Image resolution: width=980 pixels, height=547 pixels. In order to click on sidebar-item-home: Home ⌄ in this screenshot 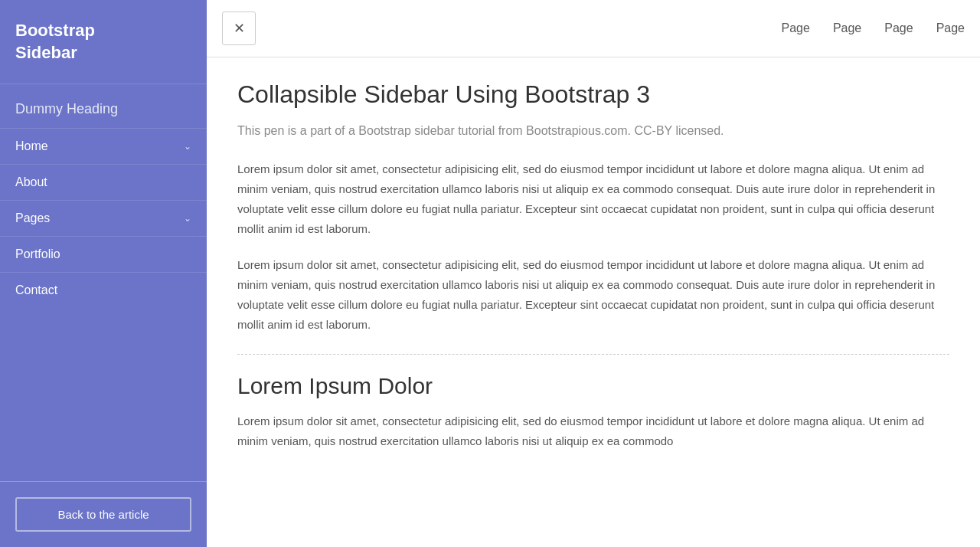, I will do `click(103, 146)`.